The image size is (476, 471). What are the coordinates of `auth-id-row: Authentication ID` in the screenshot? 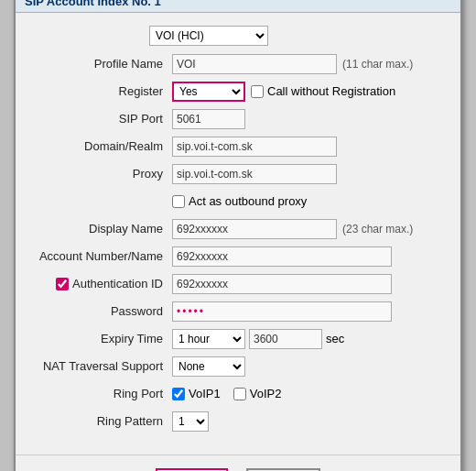 It's located at (238, 284).